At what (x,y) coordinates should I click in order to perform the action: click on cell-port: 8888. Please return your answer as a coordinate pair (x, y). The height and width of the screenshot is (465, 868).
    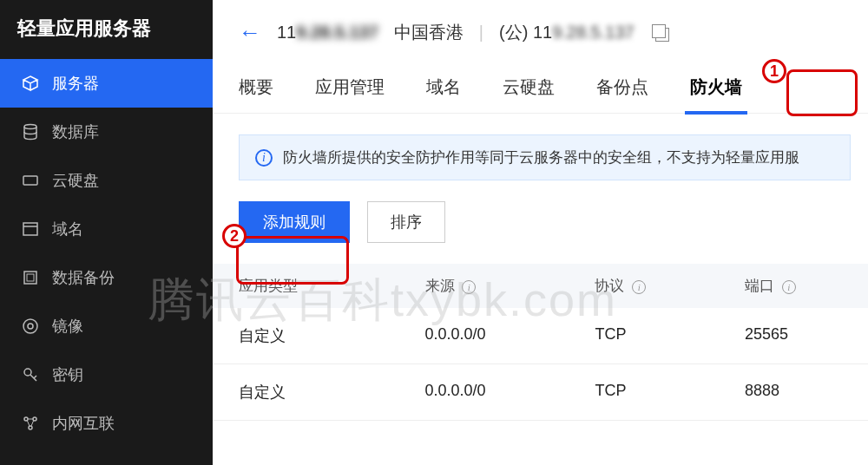
    Looking at the image, I should click on (793, 392).